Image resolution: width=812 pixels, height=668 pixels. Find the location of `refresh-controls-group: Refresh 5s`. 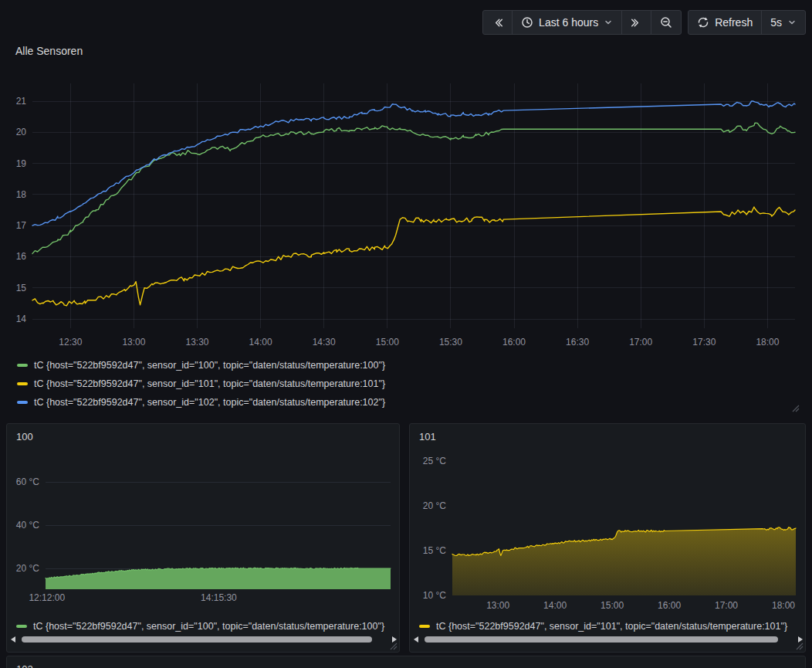

refresh-controls-group: Refresh 5s is located at coordinates (747, 22).